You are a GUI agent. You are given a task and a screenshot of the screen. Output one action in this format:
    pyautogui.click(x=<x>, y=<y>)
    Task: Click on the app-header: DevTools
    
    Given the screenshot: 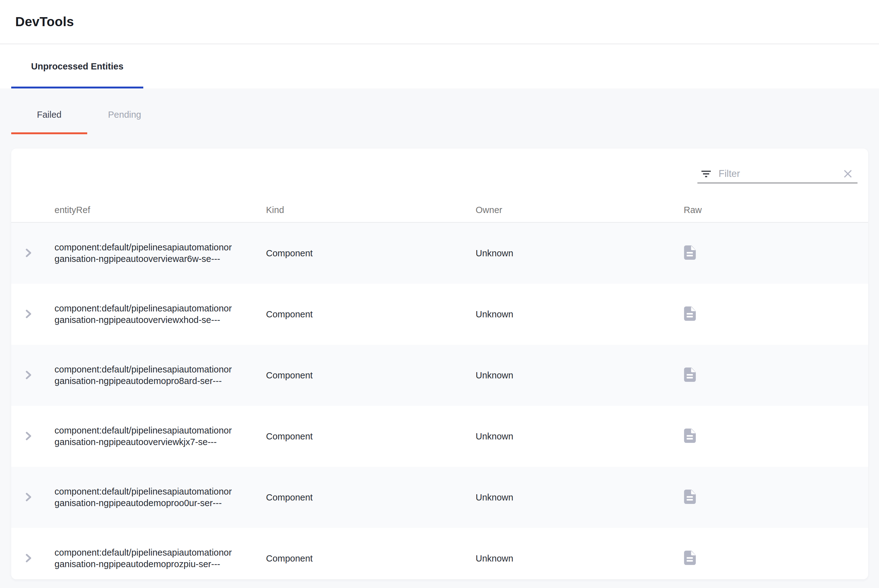 What is the action you would take?
    pyautogui.click(x=440, y=22)
    